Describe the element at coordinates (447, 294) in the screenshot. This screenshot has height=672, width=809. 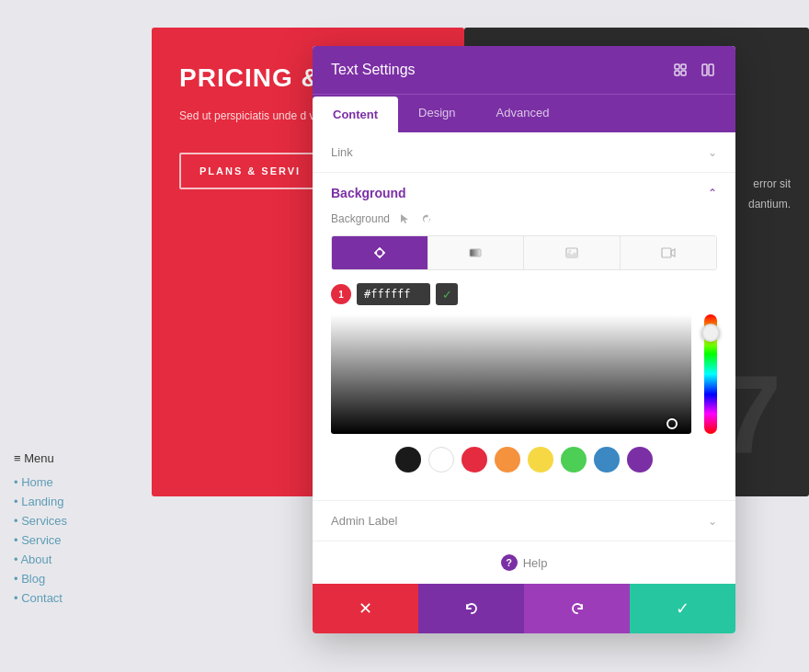
I see `checkmark-icon: ✓` at that location.